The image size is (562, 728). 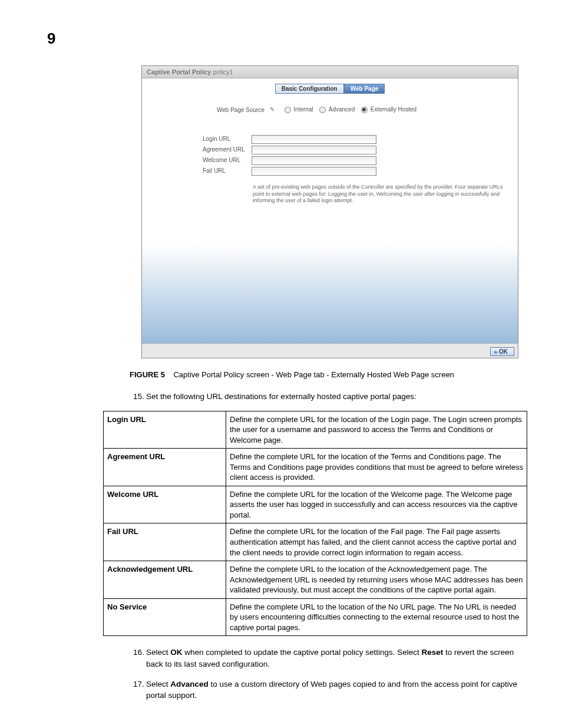 What do you see at coordinates (314, 139) in the screenshot?
I see `login-url-input` at bounding box center [314, 139].